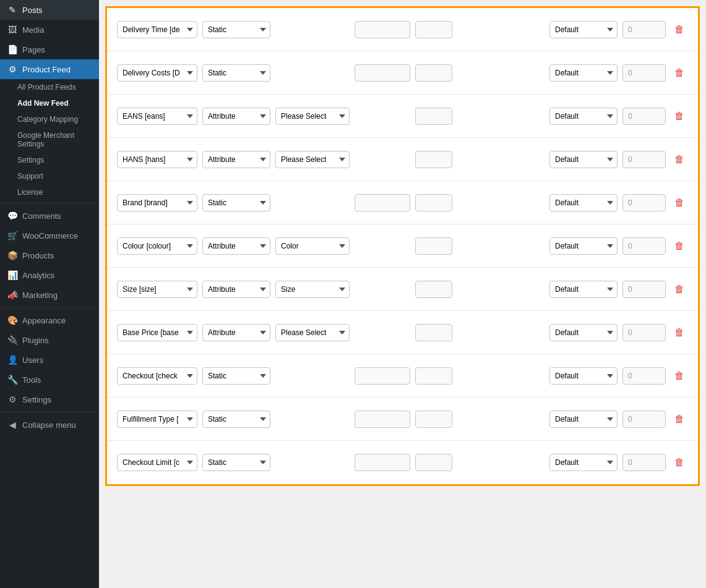  Describe the element at coordinates (583, 419) in the screenshot. I see `default-dropdown-10: Default` at that location.